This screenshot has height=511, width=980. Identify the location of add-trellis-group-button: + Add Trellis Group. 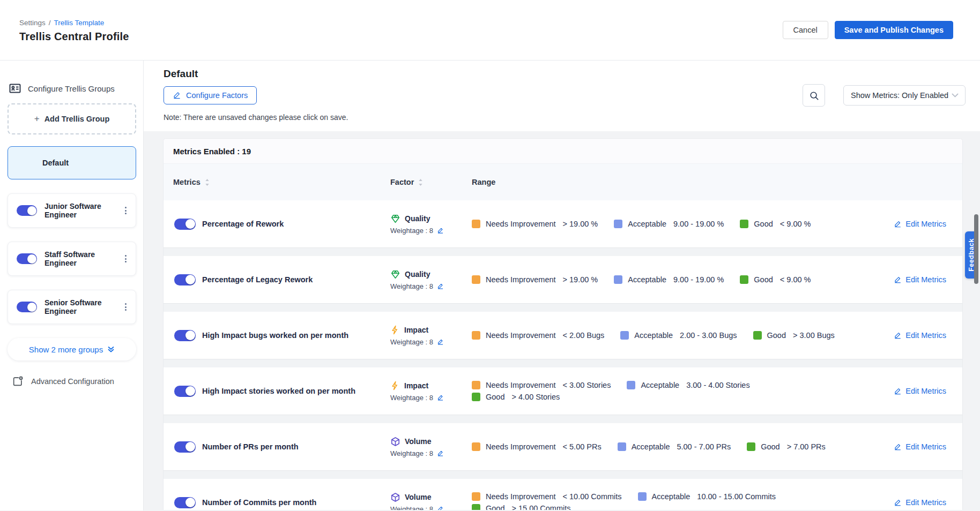
(72, 119).